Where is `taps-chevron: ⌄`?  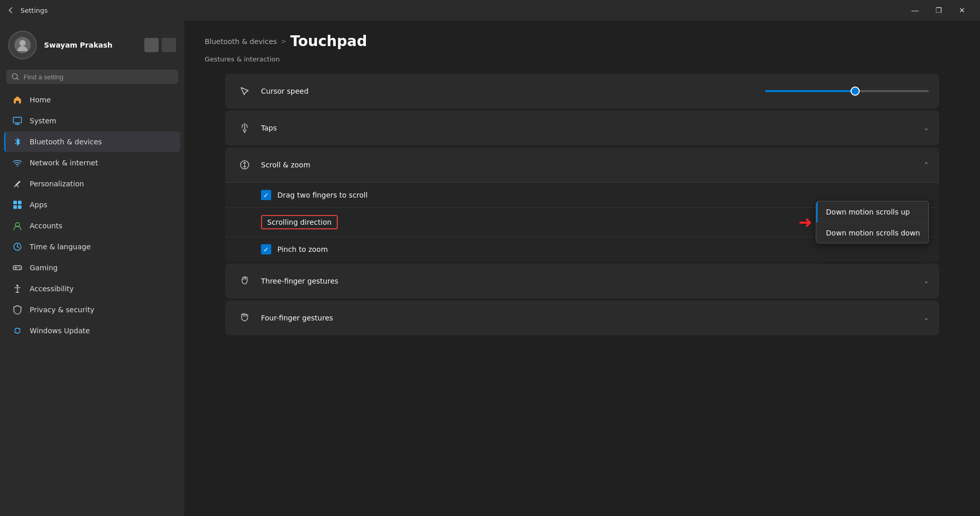 taps-chevron: ⌄ is located at coordinates (926, 128).